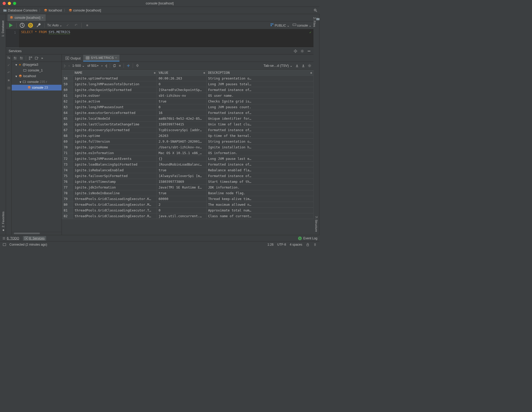 This screenshot has width=532, height=412. Describe the element at coordinates (182, 142) in the screenshot. I see `cell-value: 2.9.0-SNAPSHOT-202001…` at that location.